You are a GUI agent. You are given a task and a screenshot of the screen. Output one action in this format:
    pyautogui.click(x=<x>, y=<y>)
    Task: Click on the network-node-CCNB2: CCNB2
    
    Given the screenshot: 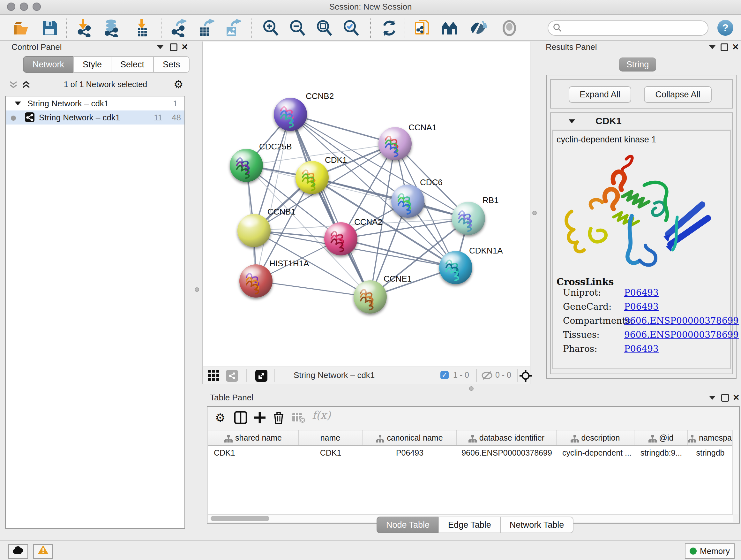 What is the action you would take?
    pyautogui.click(x=304, y=111)
    